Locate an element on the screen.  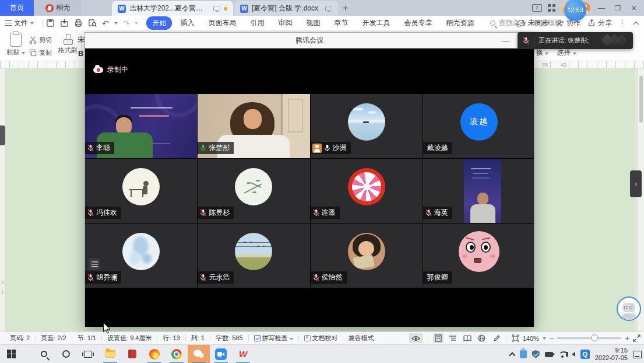
meeting-minimize-button: — is located at coordinates (505, 41).